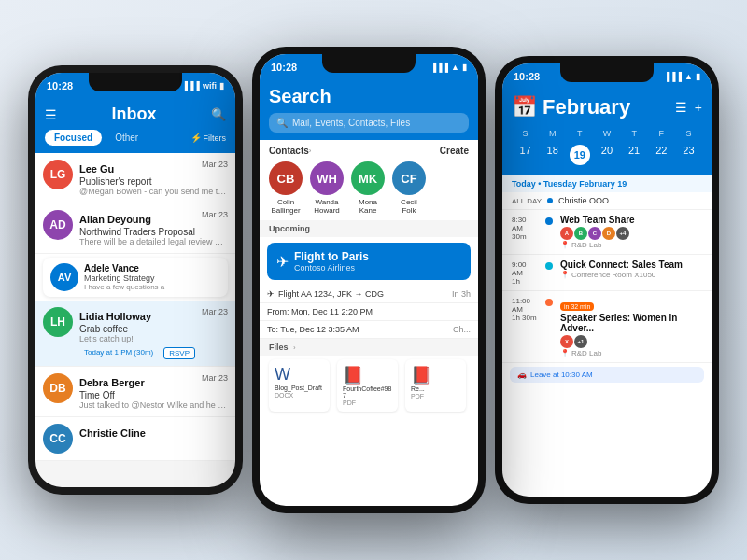 Image resolution: width=747 pixels, height=560 pixels. What do you see at coordinates (218, 114) in the screenshot?
I see `search-icon-inbox: 🔍` at bounding box center [218, 114].